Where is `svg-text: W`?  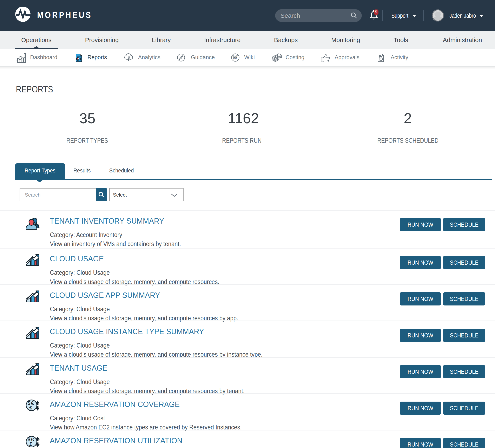 svg-text: W is located at coordinates (235, 57).